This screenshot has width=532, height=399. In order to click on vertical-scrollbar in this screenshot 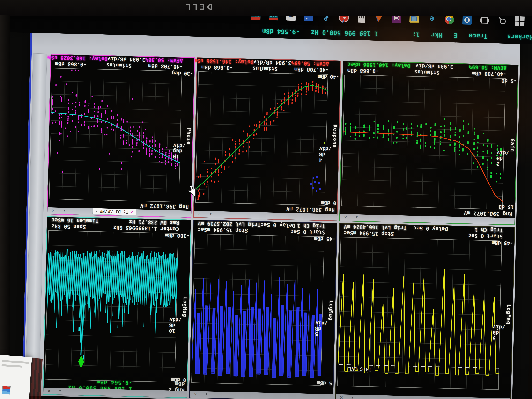, I will do `click(36, 224)`.